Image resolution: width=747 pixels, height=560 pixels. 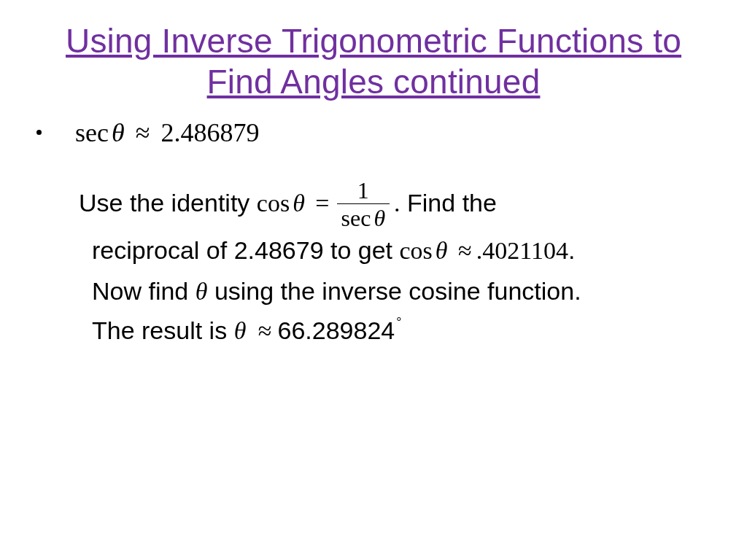 What do you see at coordinates (389, 251) in the screenshot?
I see `para1-line2: reciprocal of 2.48679 to get cosθ ≈.4021…` at bounding box center [389, 251].